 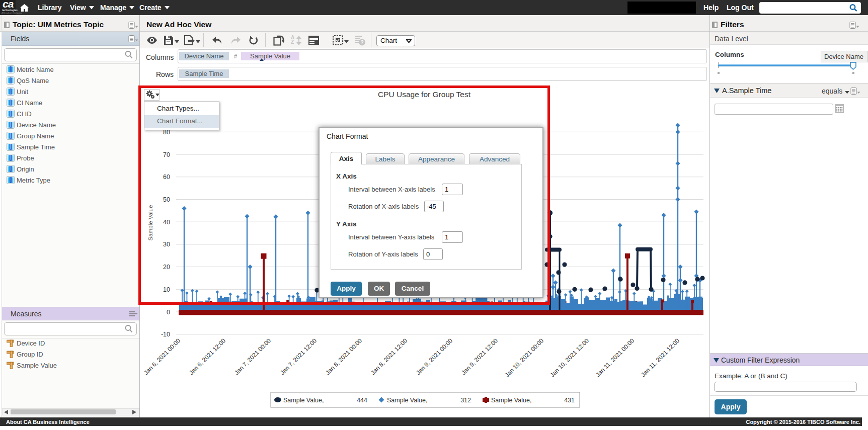 What do you see at coordinates (615, 358) in the screenshot?
I see `svg-text: Jan 11, 2021 00:00` at bounding box center [615, 358].